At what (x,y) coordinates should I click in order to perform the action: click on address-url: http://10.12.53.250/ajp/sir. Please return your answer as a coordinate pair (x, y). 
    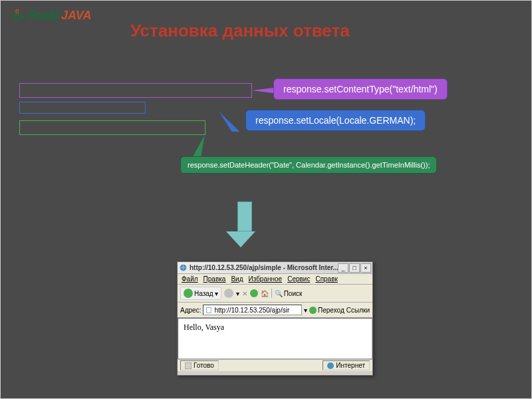
    Looking at the image, I should click on (251, 310).